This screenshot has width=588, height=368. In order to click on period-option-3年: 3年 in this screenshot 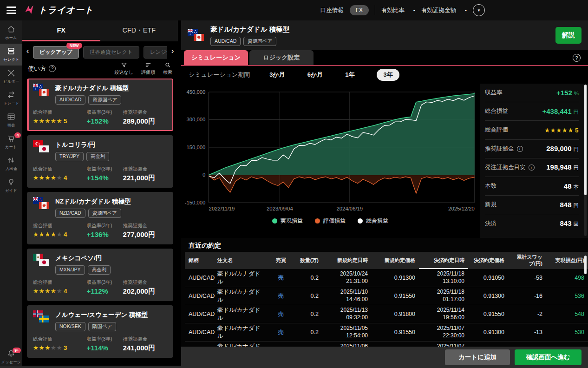, I will do `click(388, 75)`.